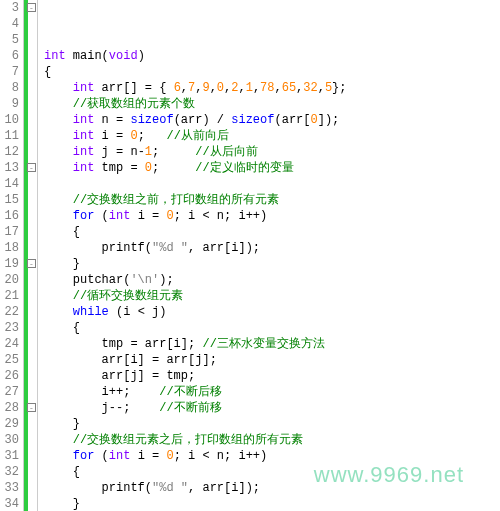 The width and height of the screenshot is (500, 511). I want to click on code-line: int i = 0; //从前向后, so click(272, 137).